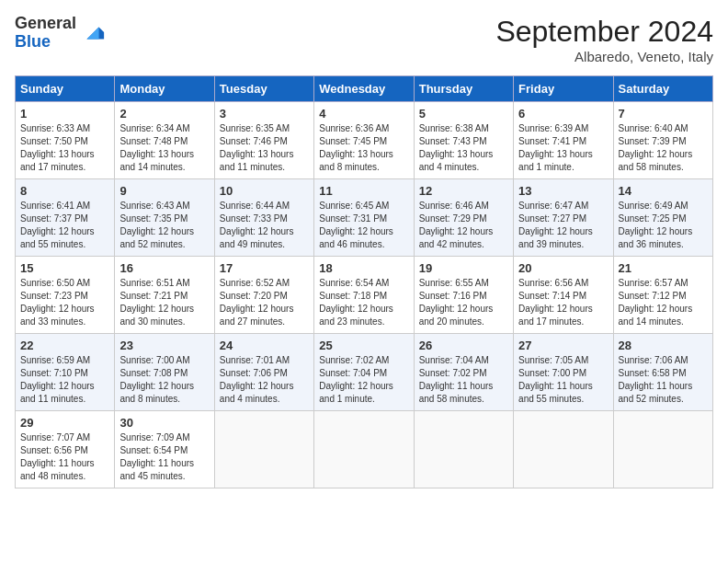  Describe the element at coordinates (563, 191) in the screenshot. I see `day-number: 13` at that location.